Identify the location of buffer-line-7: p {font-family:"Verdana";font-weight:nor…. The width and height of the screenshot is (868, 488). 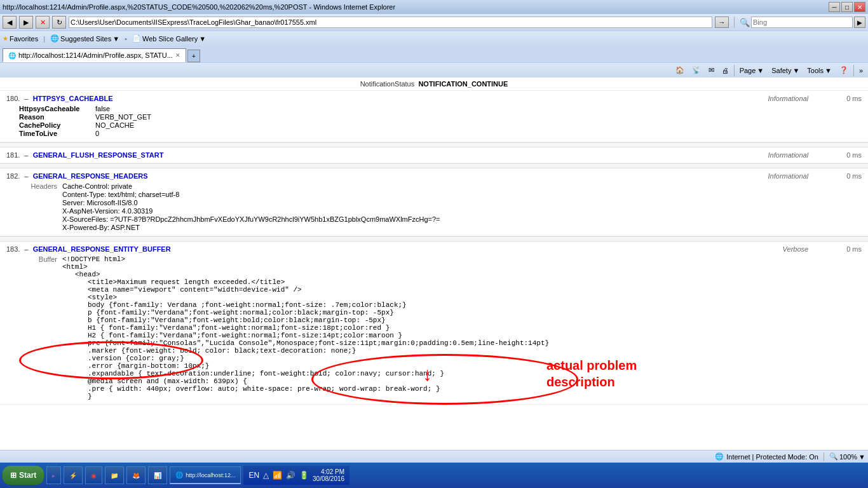
(306, 313).